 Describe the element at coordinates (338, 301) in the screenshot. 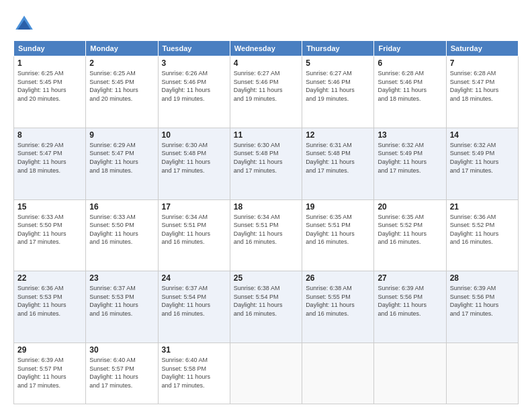

I see `day-info: Sunrise: 6:38 AMSunset: 5:55 PMDaylight:…` at that location.